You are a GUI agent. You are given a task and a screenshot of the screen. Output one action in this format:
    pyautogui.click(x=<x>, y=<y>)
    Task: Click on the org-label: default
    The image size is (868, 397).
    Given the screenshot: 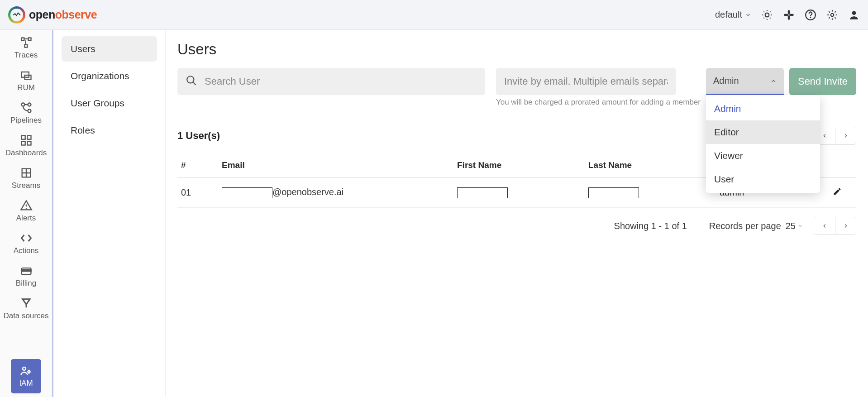 What is the action you would take?
    pyautogui.click(x=729, y=14)
    